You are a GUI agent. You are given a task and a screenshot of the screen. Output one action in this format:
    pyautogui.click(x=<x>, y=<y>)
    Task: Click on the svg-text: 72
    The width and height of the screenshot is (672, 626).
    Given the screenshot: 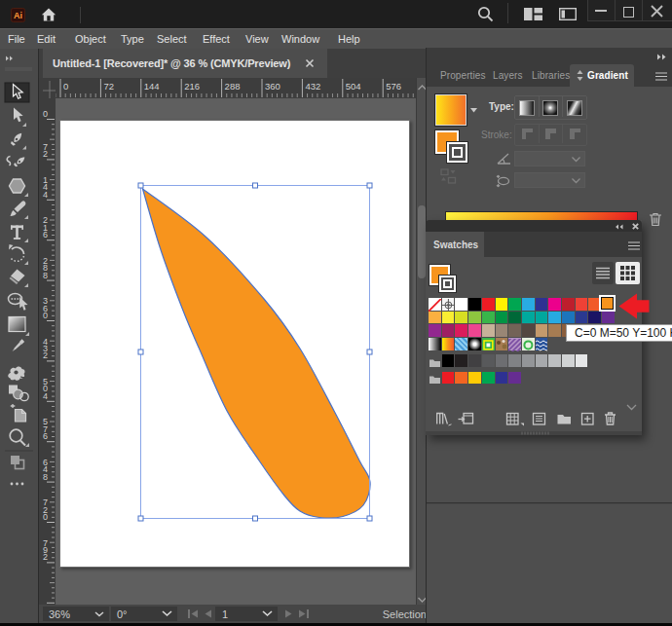 What is the action you would take?
    pyautogui.click(x=109, y=86)
    